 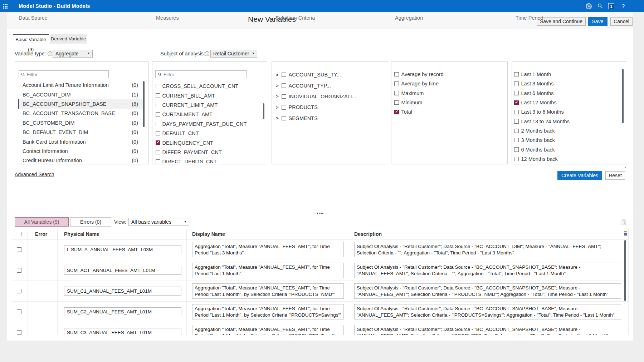 I want to click on variable-type-dropdown: Aggregate ▼, so click(x=73, y=54).